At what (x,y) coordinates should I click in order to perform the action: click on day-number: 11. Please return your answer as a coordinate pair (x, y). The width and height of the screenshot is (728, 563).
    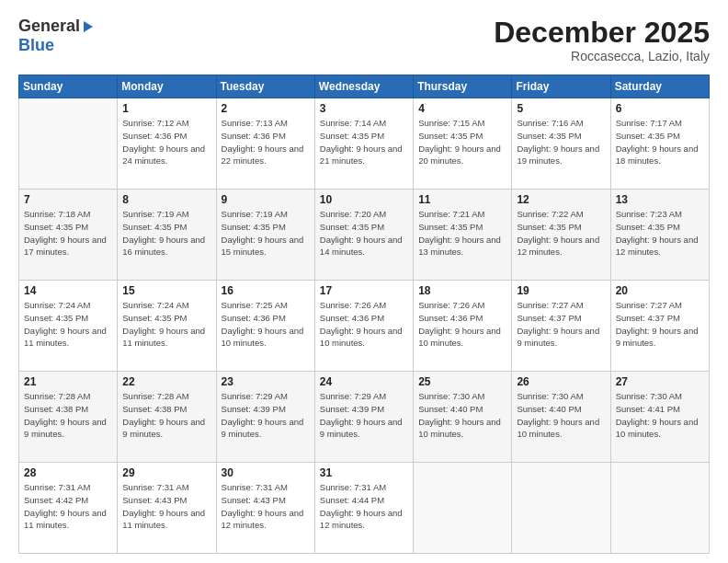
    Looking at the image, I should click on (462, 200).